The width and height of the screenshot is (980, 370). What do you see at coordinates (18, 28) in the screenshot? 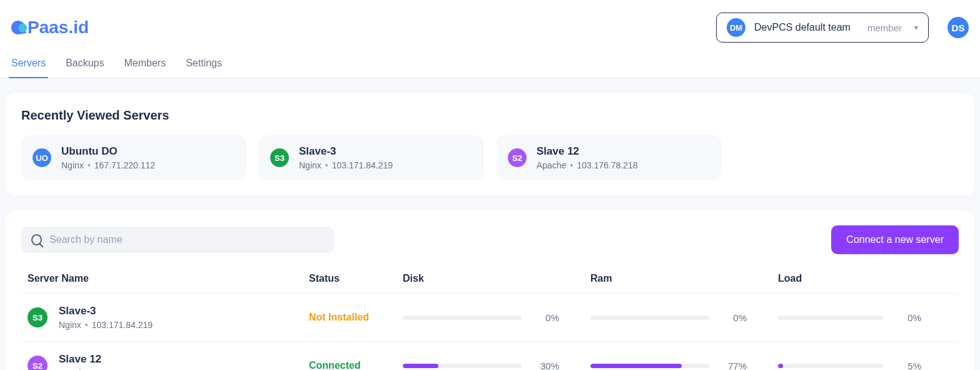
I see `cloud-icon` at bounding box center [18, 28].